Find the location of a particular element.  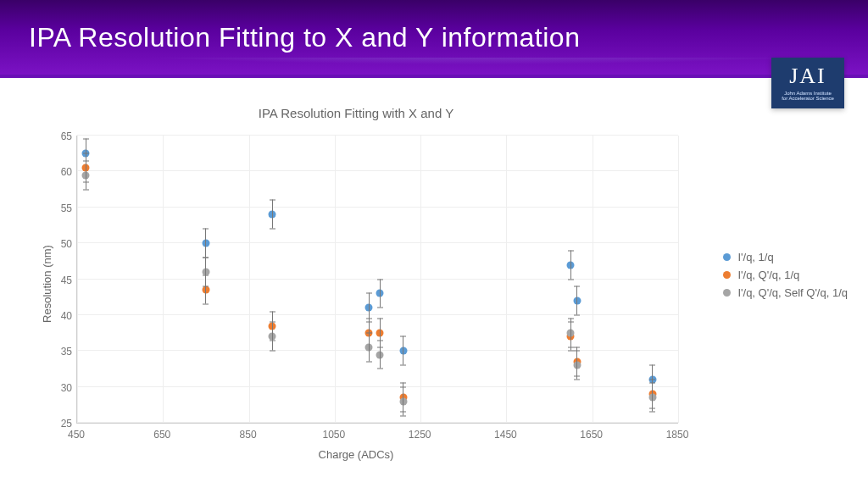

title-swoosh is located at coordinates (434, 79).